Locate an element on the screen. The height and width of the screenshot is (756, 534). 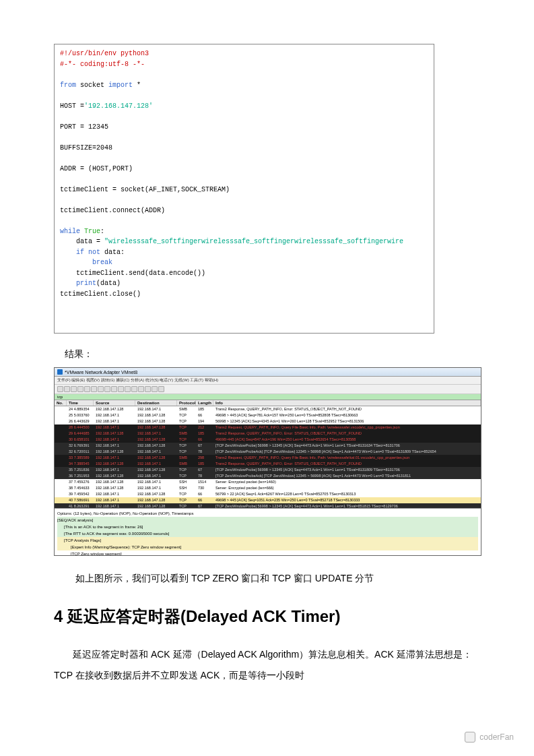
colon: : is located at coordinates (102, 232).